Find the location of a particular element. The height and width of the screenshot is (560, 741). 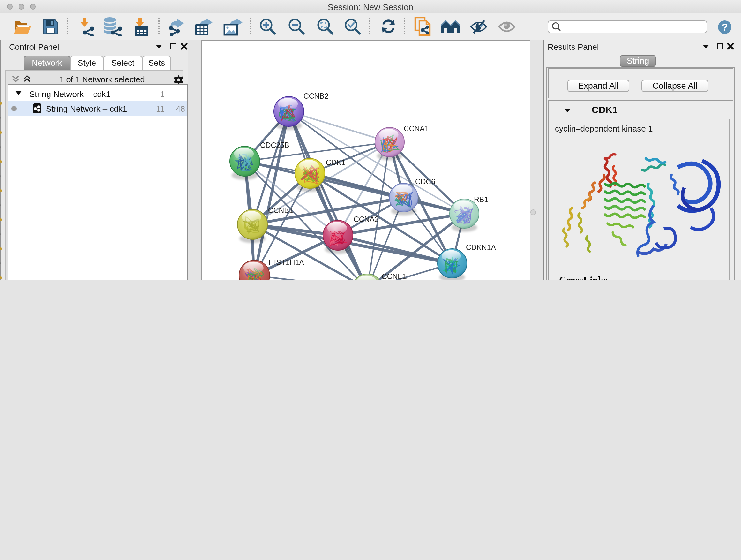

svg-text: CCNA1 is located at coordinates (416, 128).